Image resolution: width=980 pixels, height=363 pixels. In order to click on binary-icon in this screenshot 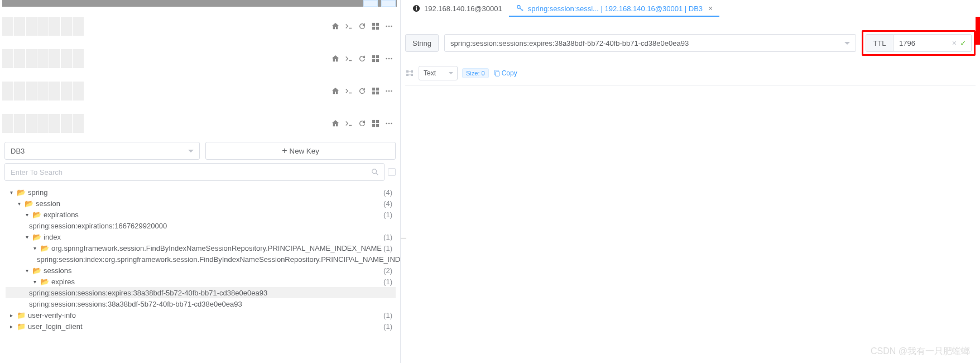, I will do `click(410, 73)`.